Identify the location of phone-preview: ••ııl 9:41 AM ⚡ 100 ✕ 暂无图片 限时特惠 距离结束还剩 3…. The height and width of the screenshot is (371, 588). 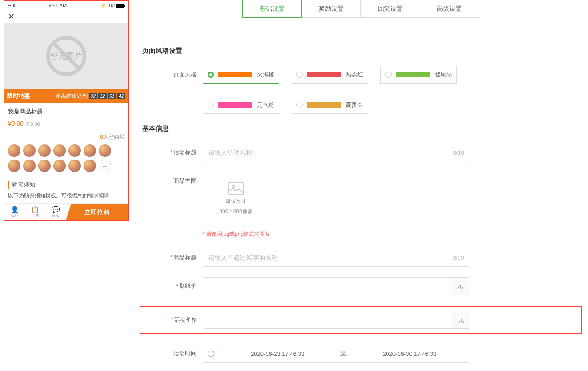
(66, 111).